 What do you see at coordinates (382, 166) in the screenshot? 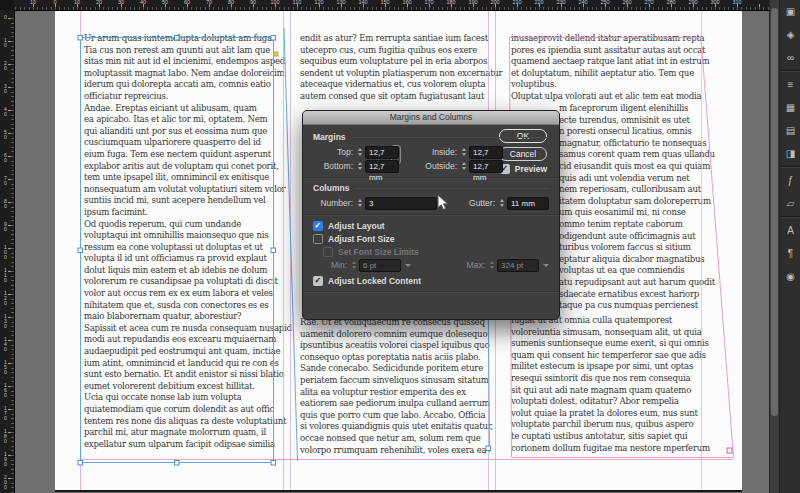
I see `bottom-margin-field: 12,7 mm` at bounding box center [382, 166].